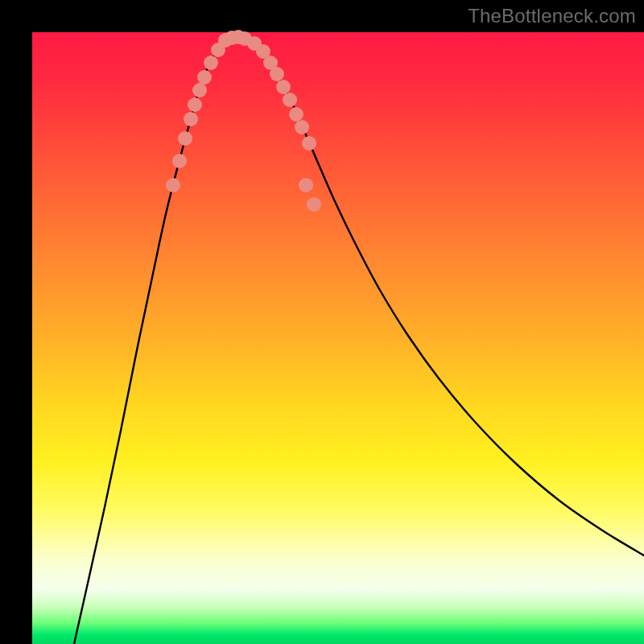 Image resolution: width=644 pixels, height=644 pixels. I want to click on marker-group, so click(243, 121).